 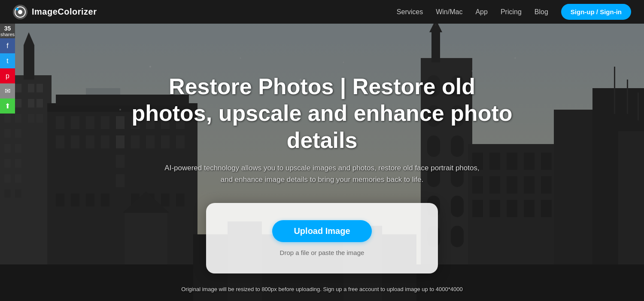 What do you see at coordinates (322, 231) in the screenshot?
I see `upload-button: Upload Image` at bounding box center [322, 231].